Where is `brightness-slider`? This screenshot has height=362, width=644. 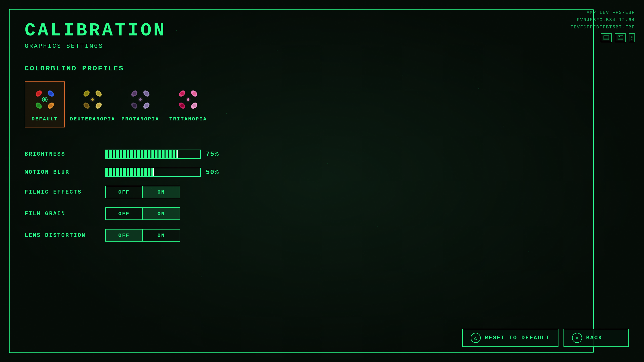
brightness-slider is located at coordinates (153, 154).